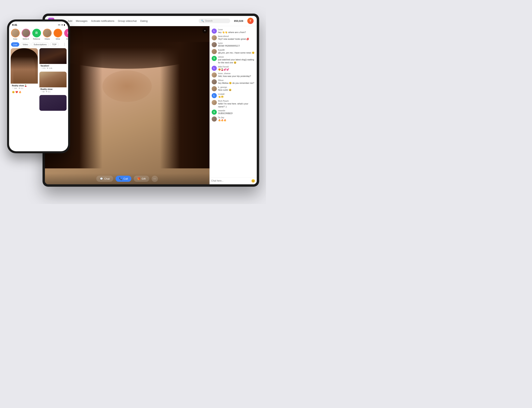  Describe the element at coordinates (236, 120) in the screenshot. I see `message-text: 🔥🔥🔥` at that location.